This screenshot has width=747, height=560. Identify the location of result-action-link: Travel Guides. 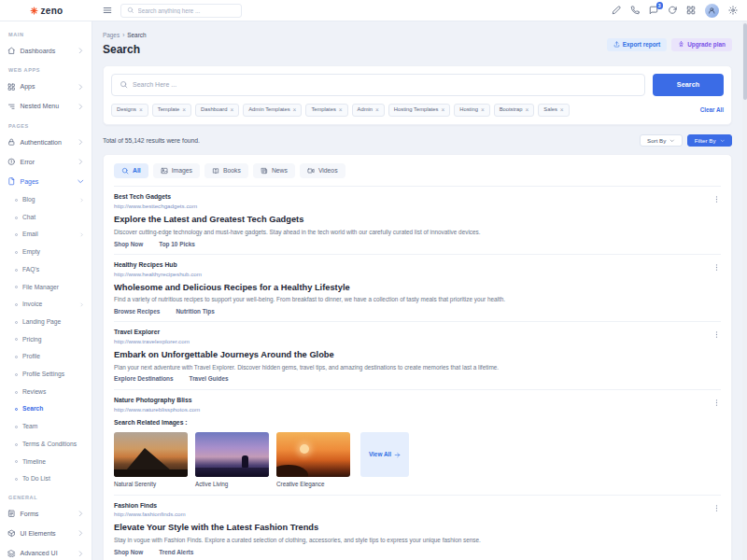
(209, 379).